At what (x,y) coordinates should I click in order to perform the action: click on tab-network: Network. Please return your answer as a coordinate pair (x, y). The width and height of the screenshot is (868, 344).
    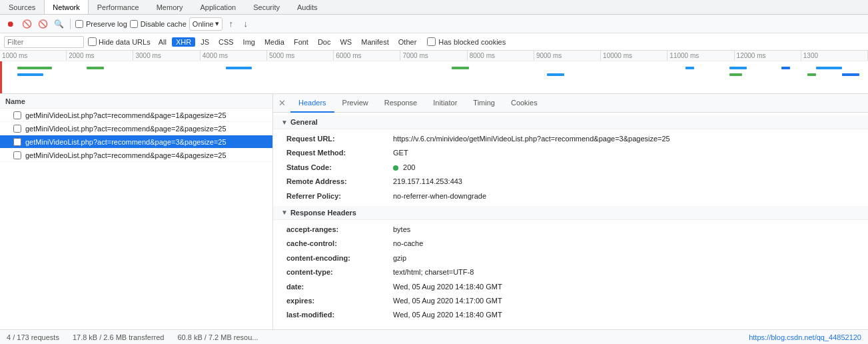
    Looking at the image, I should click on (66, 7).